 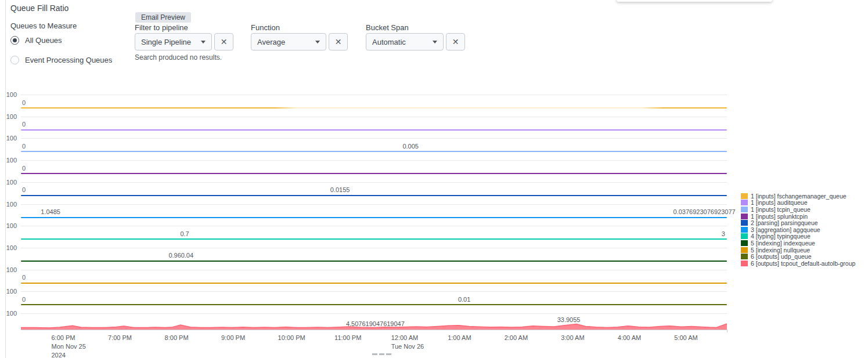 What do you see at coordinates (798, 216) in the screenshot?
I see `legend-item: 1 [inputs] splunktcpin` at bounding box center [798, 216].